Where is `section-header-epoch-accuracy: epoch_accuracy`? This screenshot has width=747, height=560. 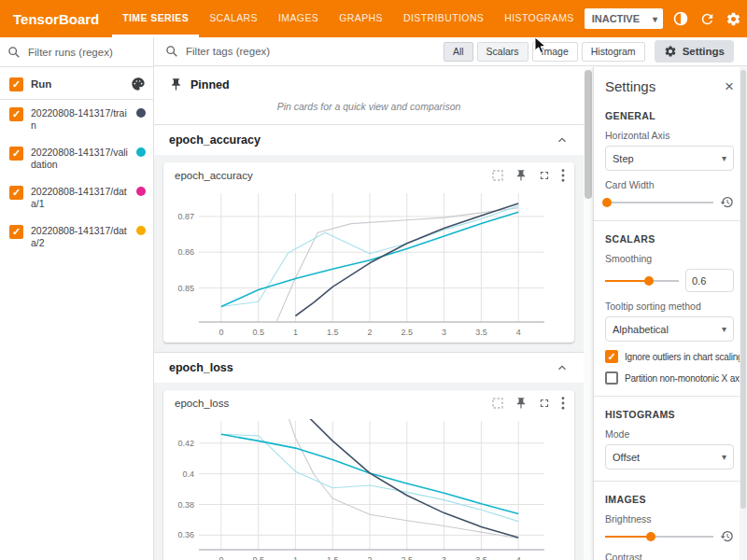 section-header-epoch-accuracy: epoch_accuracy is located at coordinates (369, 140).